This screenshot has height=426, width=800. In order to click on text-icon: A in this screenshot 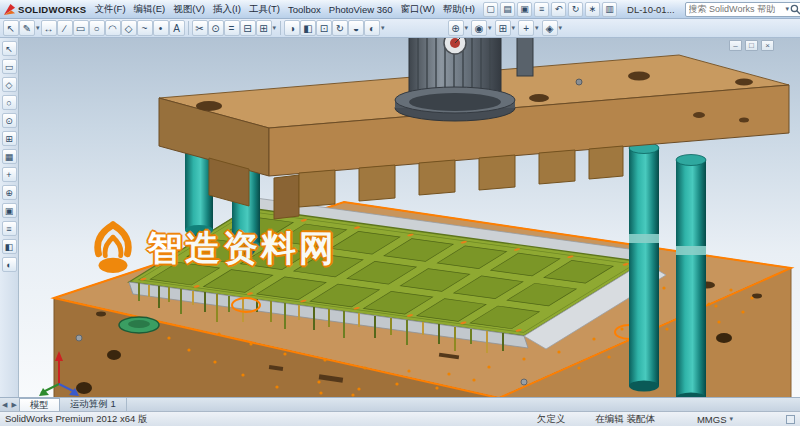, I will do `click(177, 28)`.